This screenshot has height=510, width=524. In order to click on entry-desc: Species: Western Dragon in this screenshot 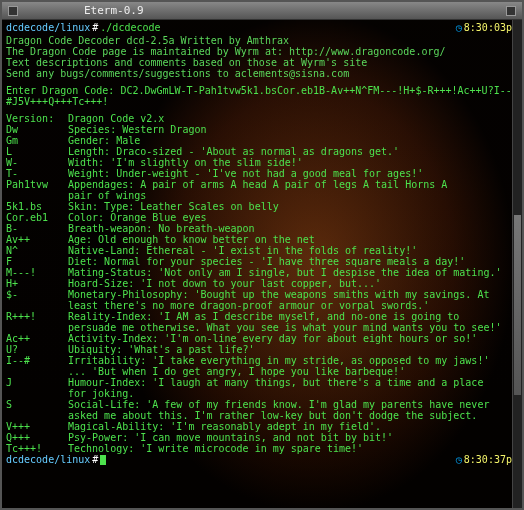, I will do `click(293, 130)`.